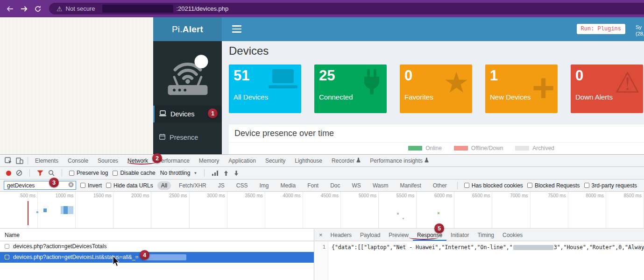  I want to click on tab-console: Console, so click(78, 161).